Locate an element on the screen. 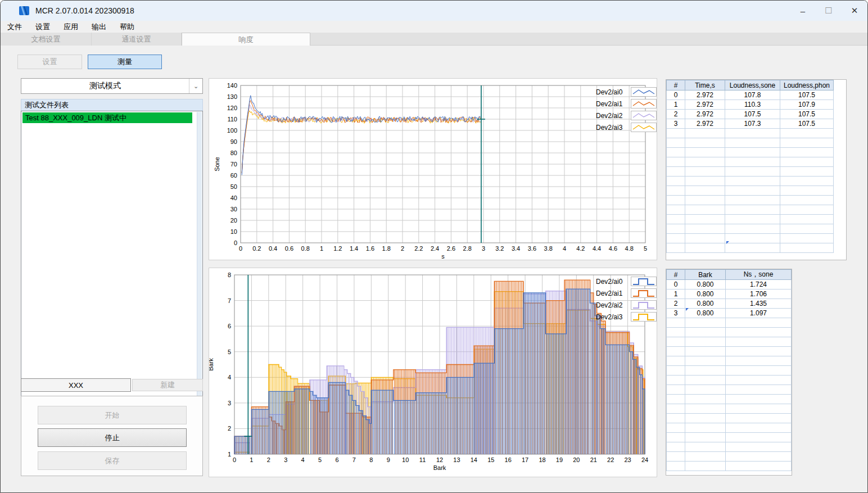 The height and width of the screenshot is (493, 868). column-header: Loudness,phon is located at coordinates (807, 85).